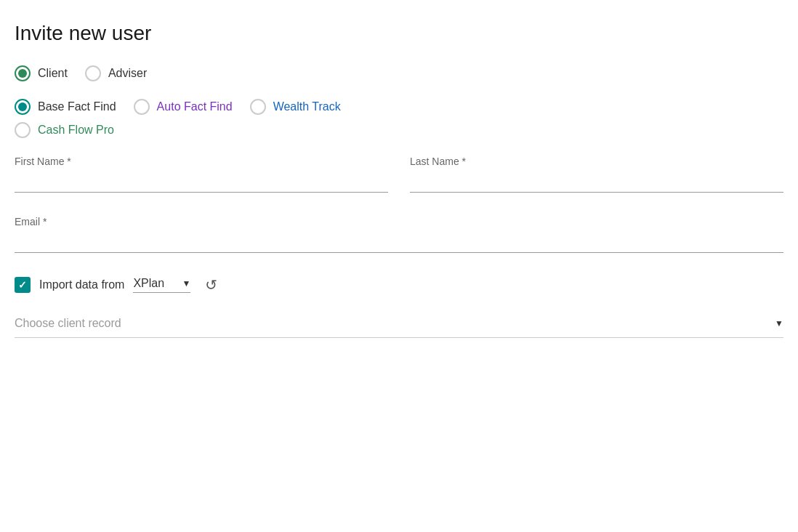 This screenshot has height=532, width=798. What do you see at coordinates (201, 161) in the screenshot?
I see `first-name-label: First Name *` at bounding box center [201, 161].